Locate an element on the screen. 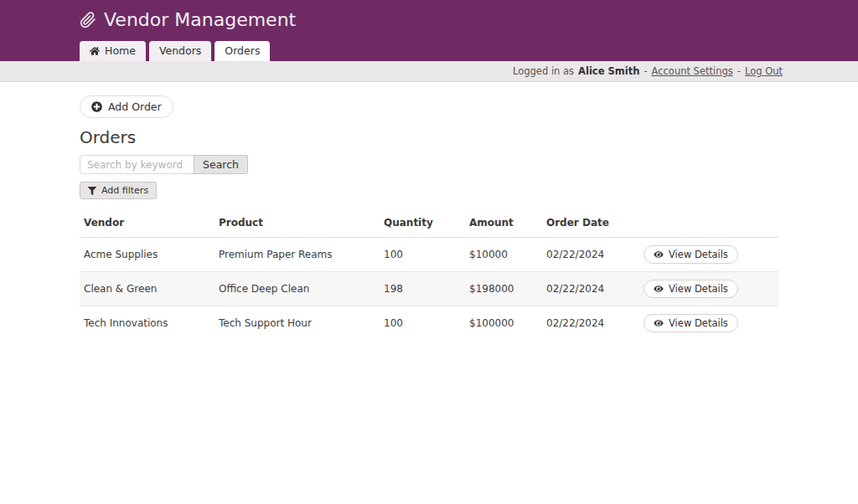  logged-in-text: Logged in as is located at coordinates (543, 71).